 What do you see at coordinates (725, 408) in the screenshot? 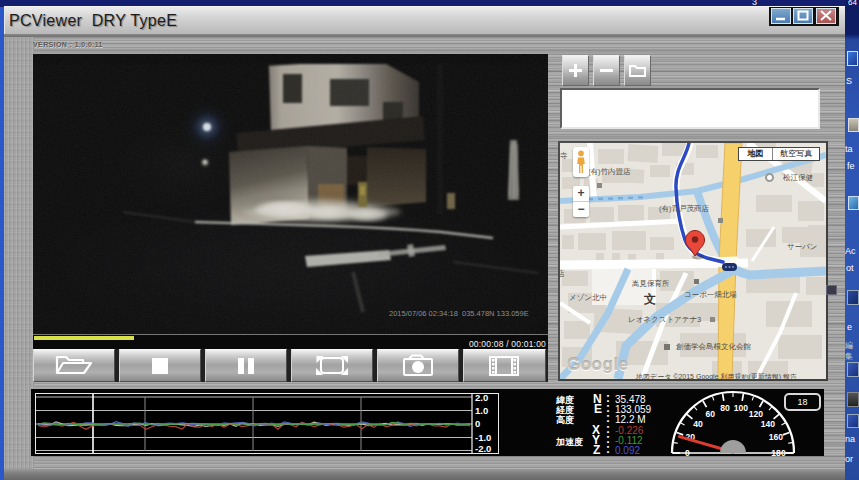
I see `svg-text: 80` at bounding box center [725, 408].